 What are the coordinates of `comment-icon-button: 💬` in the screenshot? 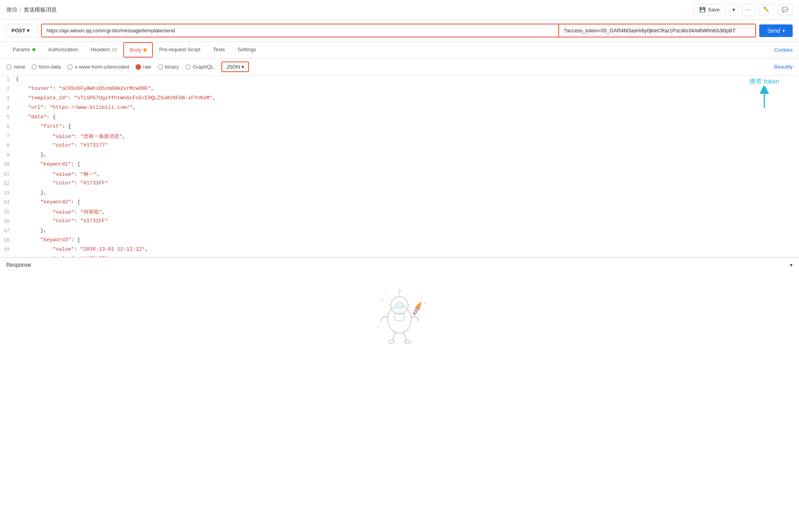 It's located at (785, 9).